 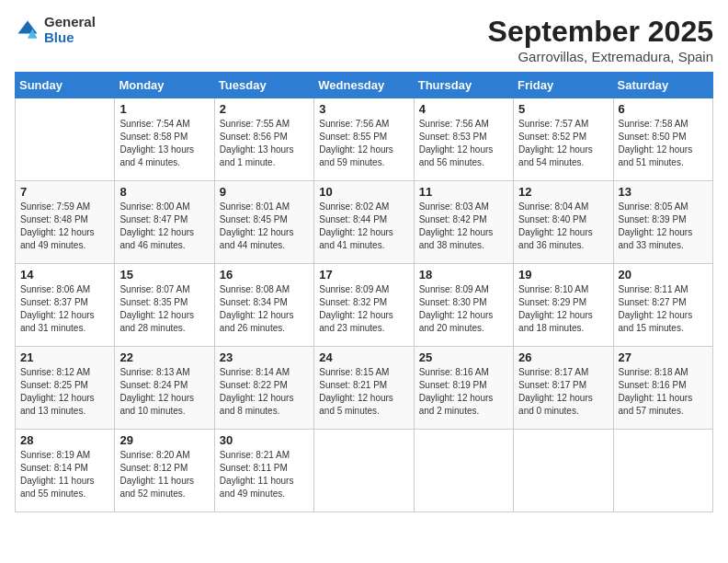 What do you see at coordinates (663, 388) in the screenshot?
I see `day-cell: 27Sunrise: 8:18 AMSunset: 8:16 PMDayligh…` at bounding box center [663, 388].